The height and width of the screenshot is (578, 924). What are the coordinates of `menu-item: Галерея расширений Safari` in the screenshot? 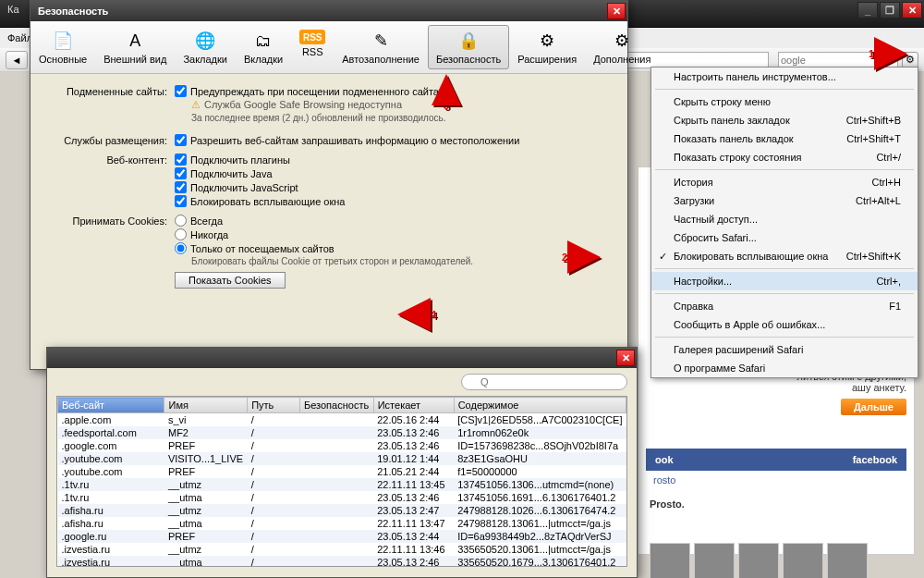 It's located at (784, 350).